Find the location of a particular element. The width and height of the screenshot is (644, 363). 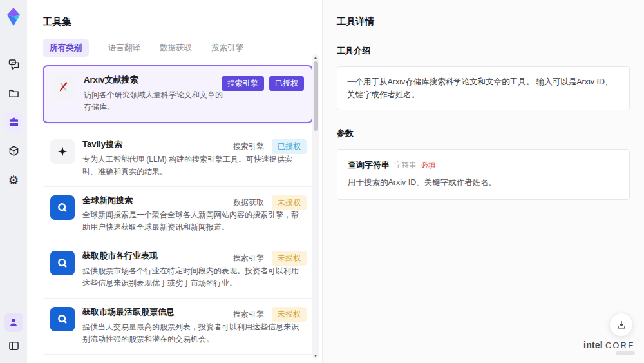

param-description: 用于搜索的Arxiv ID、关键字或作者姓名。 is located at coordinates (483, 183).